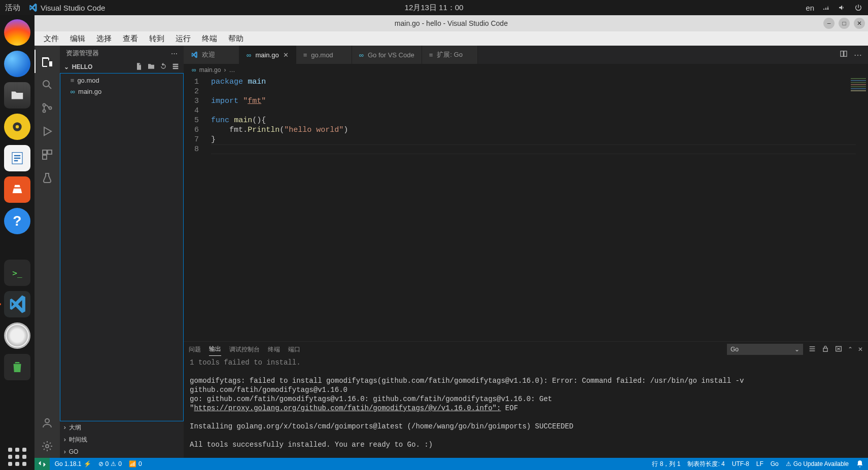 The width and height of the screenshot is (868, 470). What do you see at coordinates (825, 350) in the screenshot?
I see `panel-lock-icon` at bounding box center [825, 350].